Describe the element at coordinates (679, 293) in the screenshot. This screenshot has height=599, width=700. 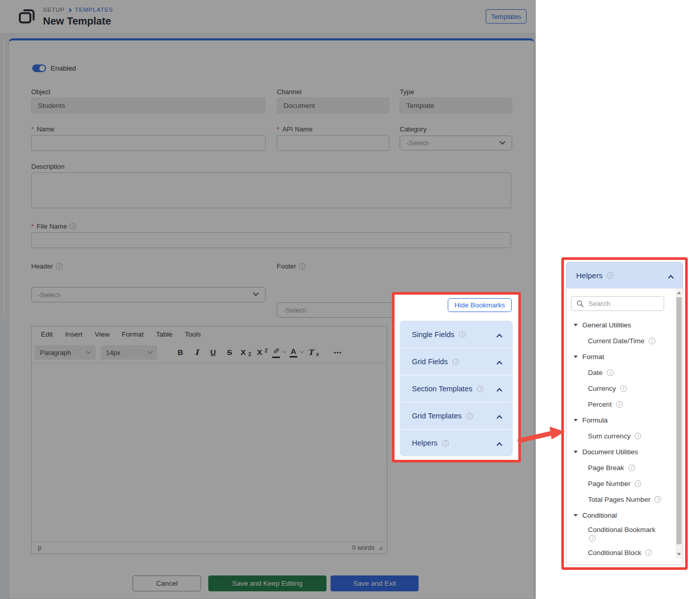
I see `scroll-up-arrow-icon` at that location.